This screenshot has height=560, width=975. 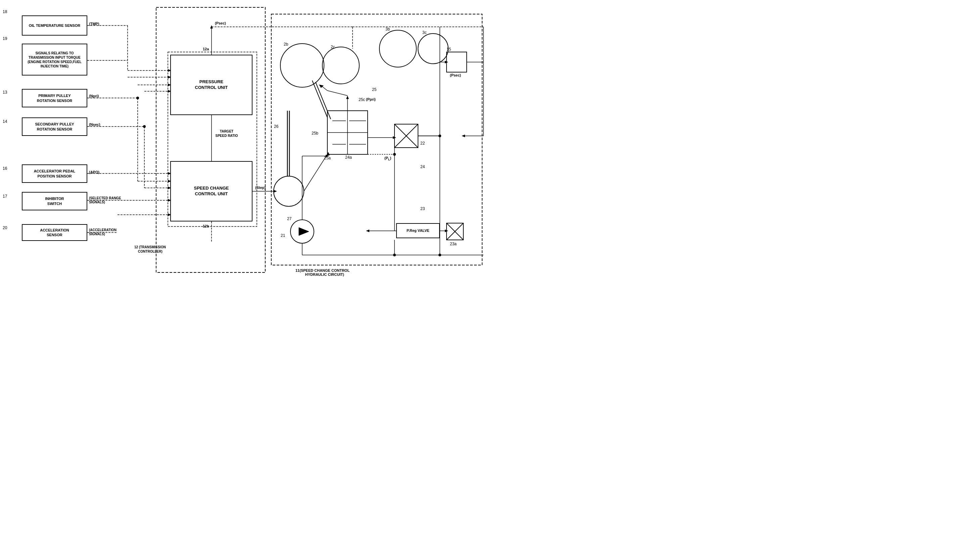 What do you see at coordinates (5, 196) in the screenshot?
I see `label-17: 17` at bounding box center [5, 196].